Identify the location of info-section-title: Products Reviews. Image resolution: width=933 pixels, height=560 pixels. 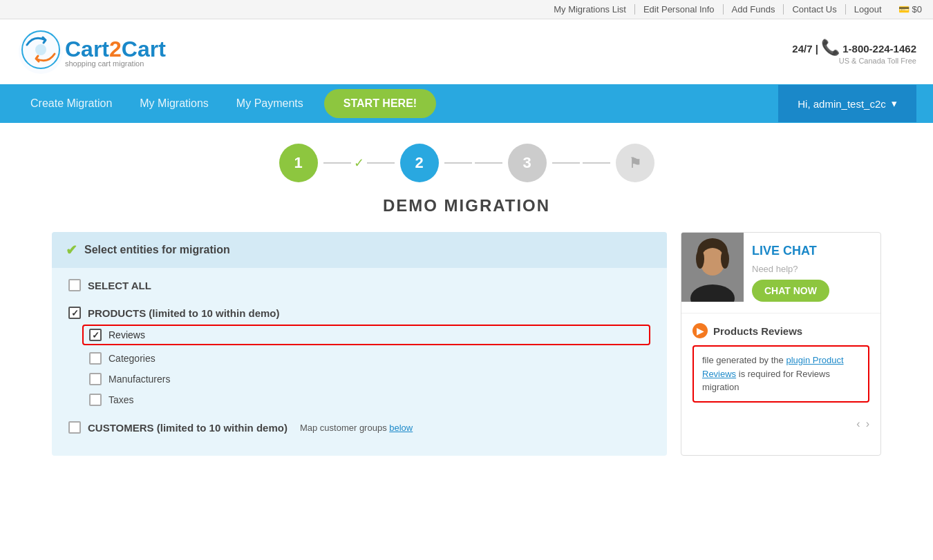
(757, 331).